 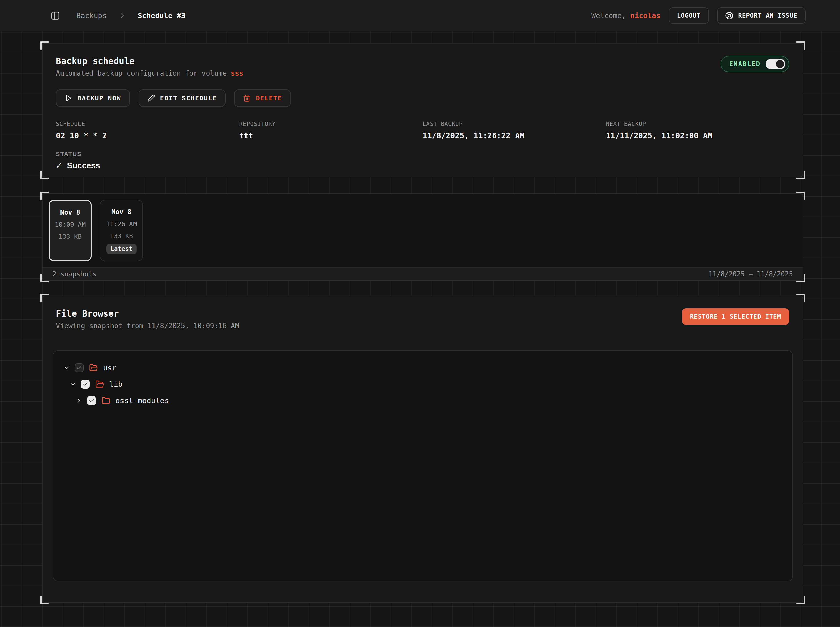 I want to click on status-block: STATUS ✓ Success, so click(x=422, y=161).